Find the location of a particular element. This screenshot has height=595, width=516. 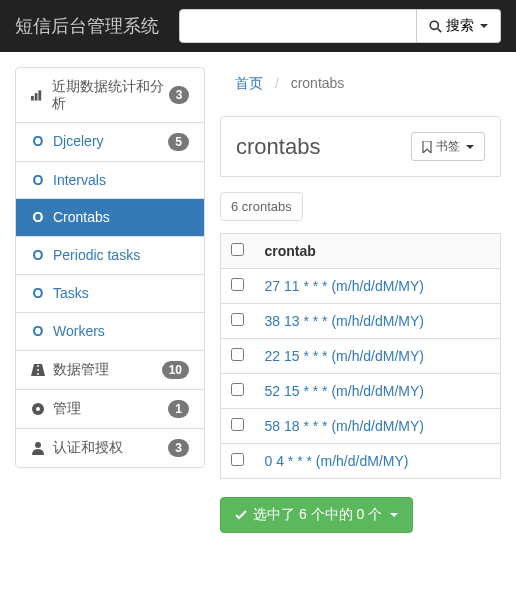

sidebar-item-auth: 认证和授权 3 is located at coordinates (110, 448).